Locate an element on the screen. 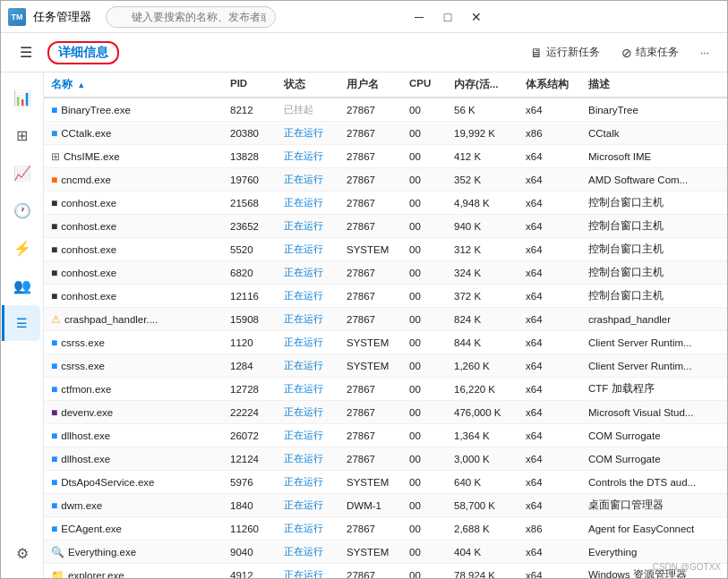 The height and width of the screenshot is (579, 728). process-name-text: ChsIME.exe is located at coordinates (91, 157).